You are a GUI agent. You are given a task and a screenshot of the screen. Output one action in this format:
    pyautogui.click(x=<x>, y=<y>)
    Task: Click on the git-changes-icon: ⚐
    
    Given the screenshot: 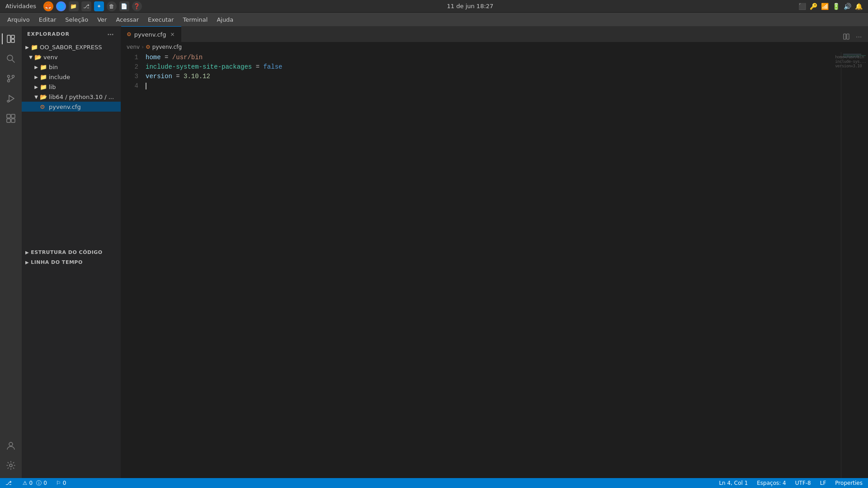 What is the action you would take?
    pyautogui.click(x=59, y=483)
    